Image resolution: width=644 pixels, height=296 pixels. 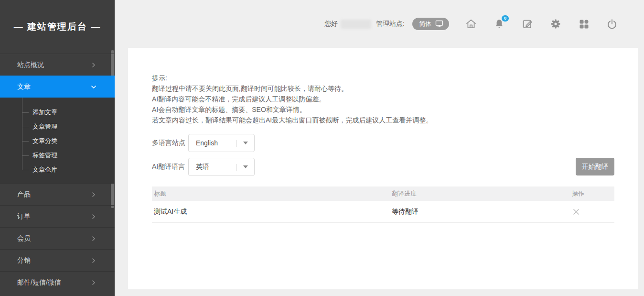 I want to click on column-header-progress: 翻译进度, so click(x=482, y=194).